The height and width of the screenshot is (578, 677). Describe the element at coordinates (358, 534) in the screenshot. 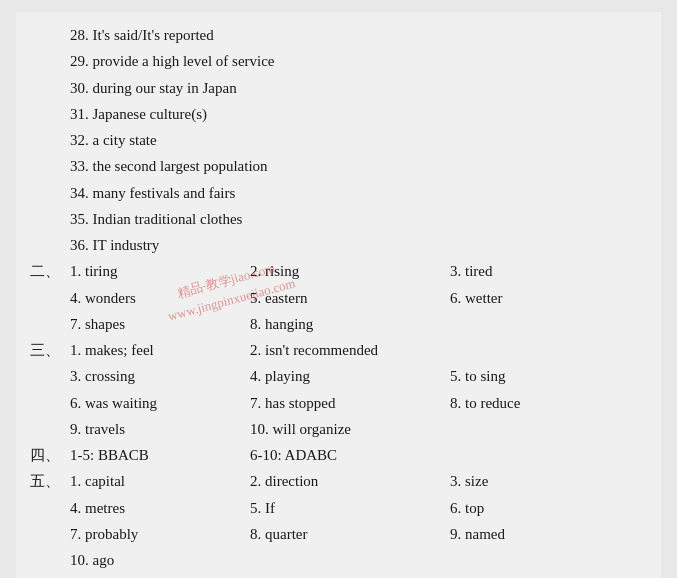

I see `section-5-row-3: 7. probably 8. quarter 9. named` at that location.